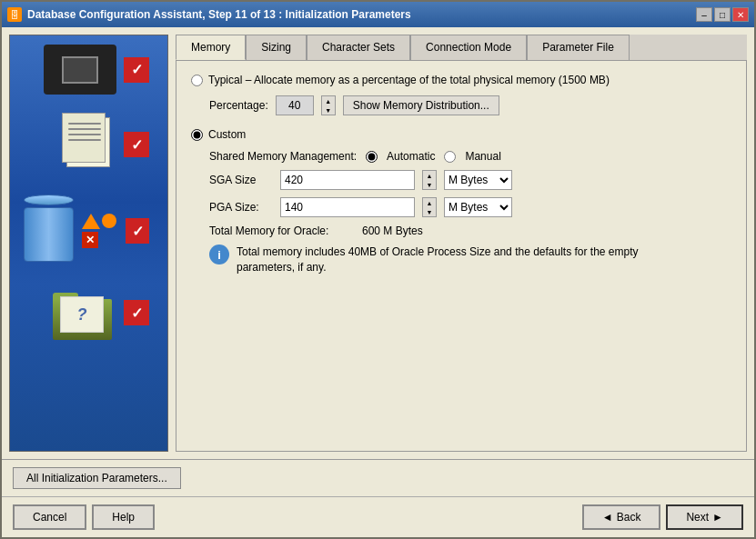 Image resolution: width=756 pixels, height=539 pixels. I want to click on info-icon: i, so click(219, 255).